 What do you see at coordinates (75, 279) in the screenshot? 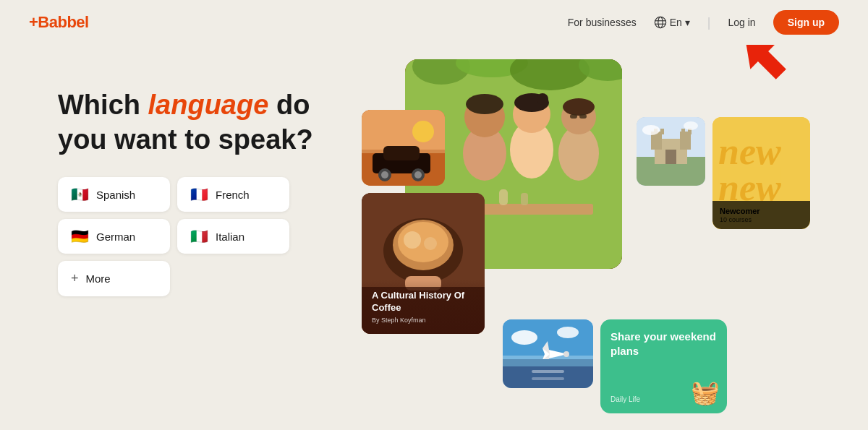
I see `plus-icon: +` at bounding box center [75, 279].